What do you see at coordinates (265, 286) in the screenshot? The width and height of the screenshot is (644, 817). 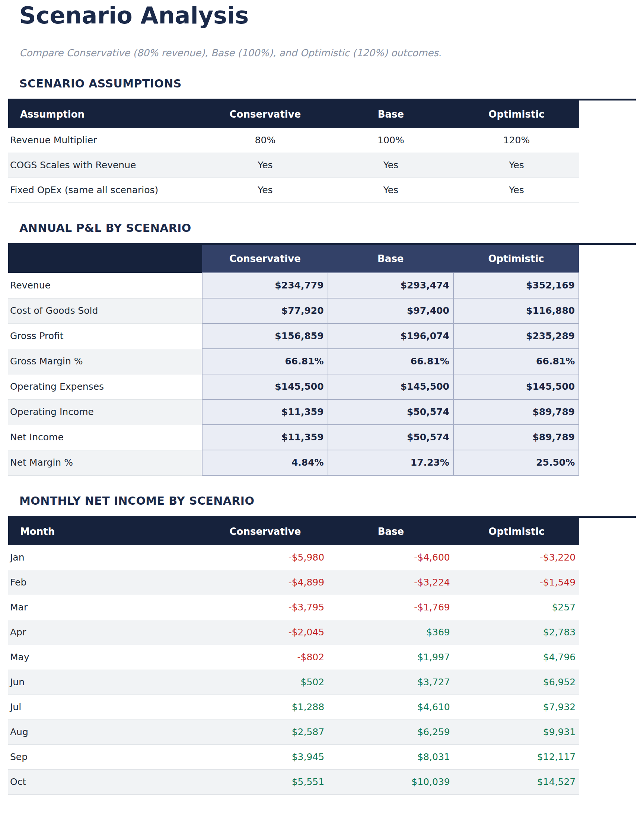 I see `cell-value: $234,779` at bounding box center [265, 286].